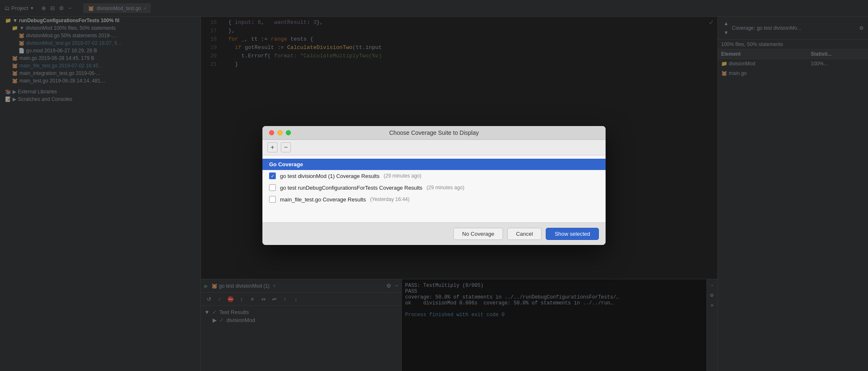 The image size is (868, 371). I want to click on modal-footer: No Coverage Cancel Show selected, so click(434, 234).